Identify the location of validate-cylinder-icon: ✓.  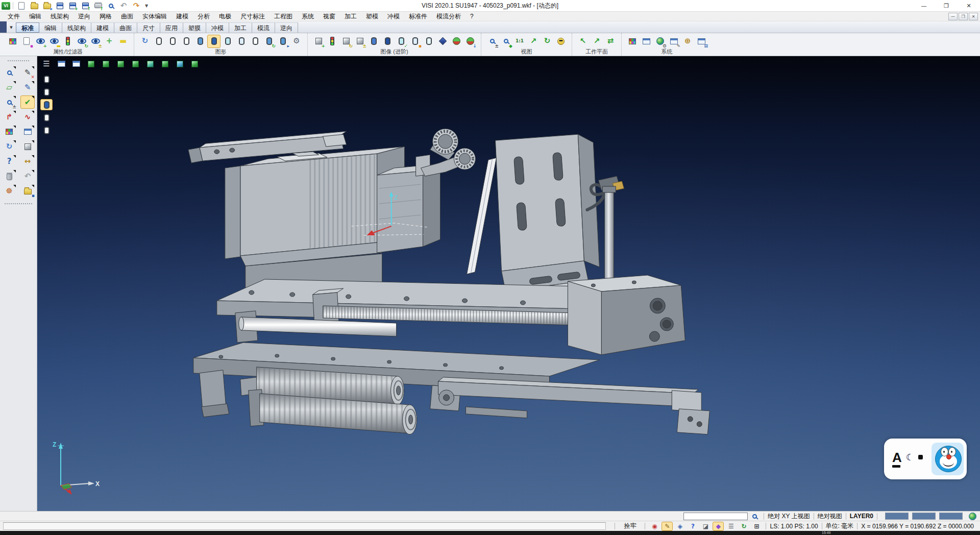
(401, 41).